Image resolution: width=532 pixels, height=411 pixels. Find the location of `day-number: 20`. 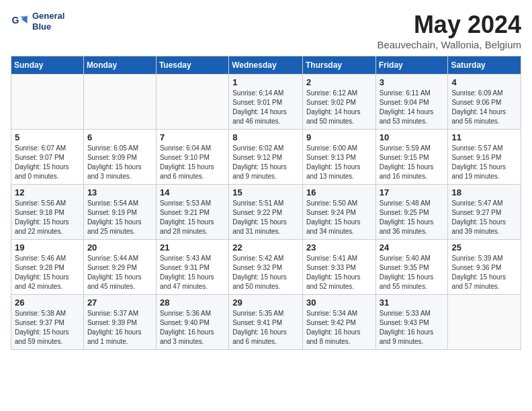

day-number: 20 is located at coordinates (120, 247).